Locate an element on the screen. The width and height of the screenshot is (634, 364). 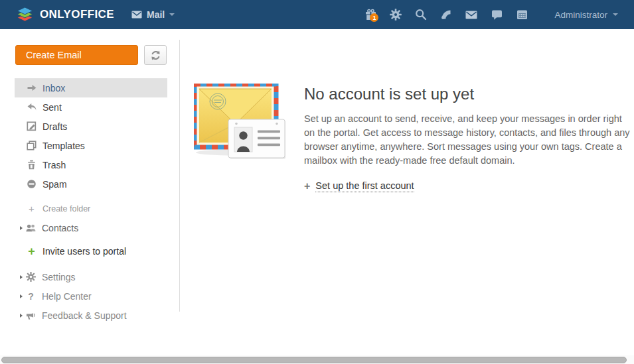
invite-users-link: + Invite users to portal is located at coordinates (91, 251).